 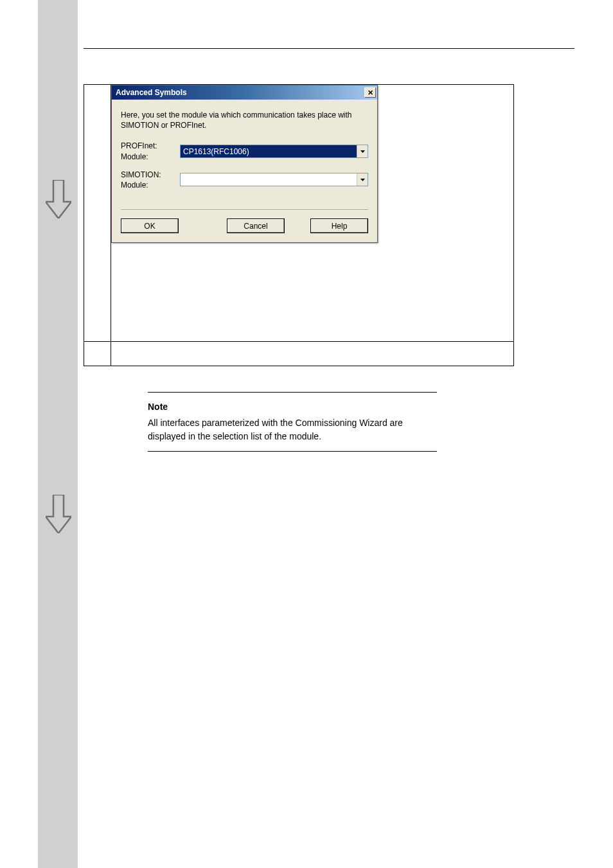 I want to click on simotion-module-row: SIMOTION: Module:, so click(x=244, y=180).